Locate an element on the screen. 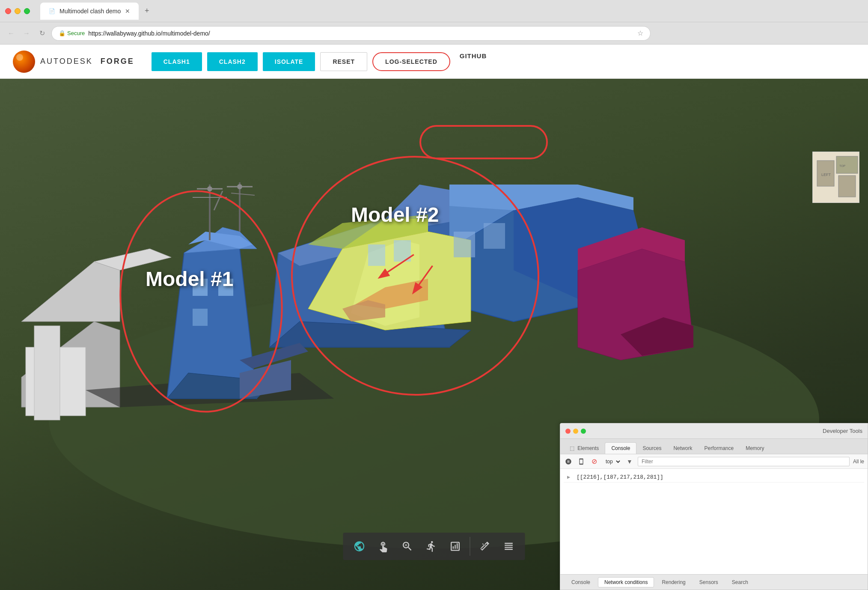  tab-title: Multimodel clash demo is located at coordinates (90, 11).